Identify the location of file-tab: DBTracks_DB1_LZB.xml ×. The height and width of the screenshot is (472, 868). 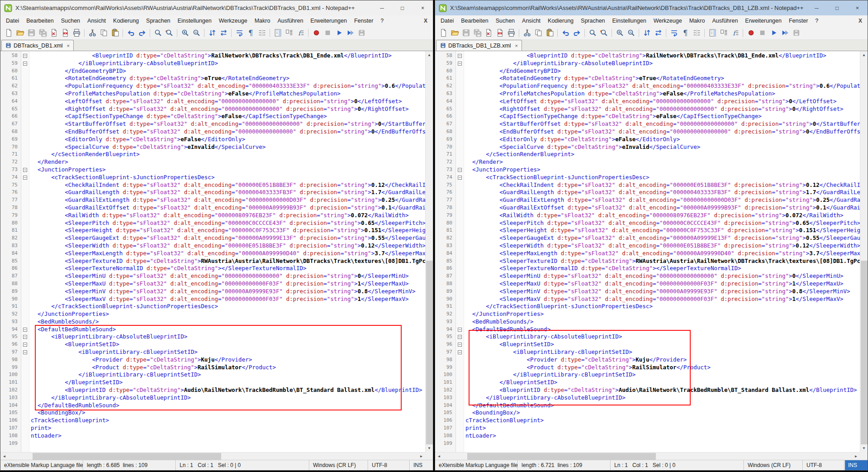
(479, 45).